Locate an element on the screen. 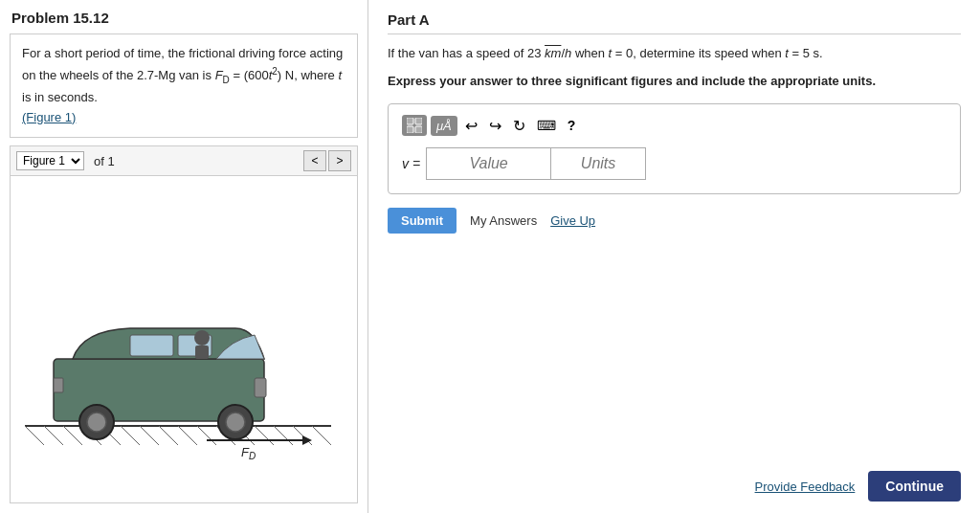 The width and height of the screenshot is (980, 513). give-up-link: Give Up is located at coordinates (572, 220).